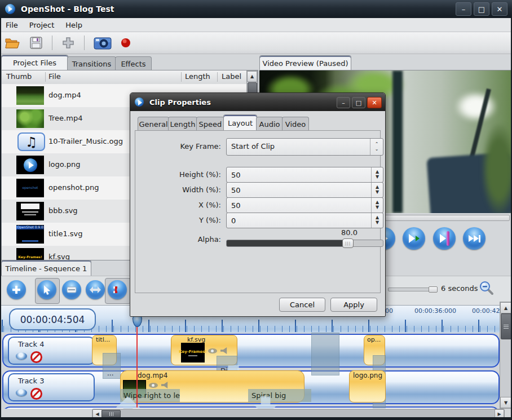 Image resolution: width=512 pixels, height=420 pixels. Describe the element at coordinates (304, 244) in the screenshot. I see `alpha-slider: |||` at that location.